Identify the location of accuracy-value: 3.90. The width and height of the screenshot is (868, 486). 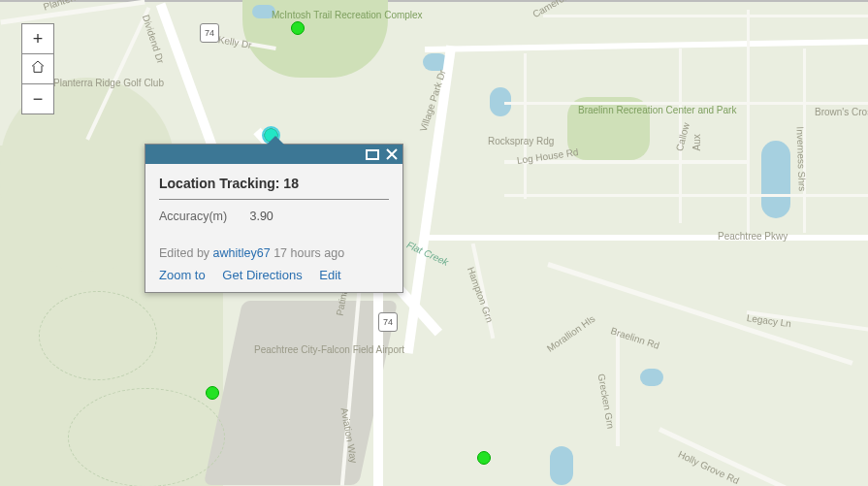
(261, 216).